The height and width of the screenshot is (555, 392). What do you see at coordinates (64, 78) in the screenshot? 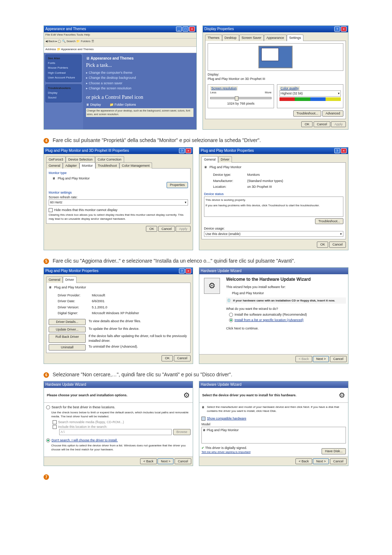
I see `sidebar-link: User Account Picture` at bounding box center [64, 78].